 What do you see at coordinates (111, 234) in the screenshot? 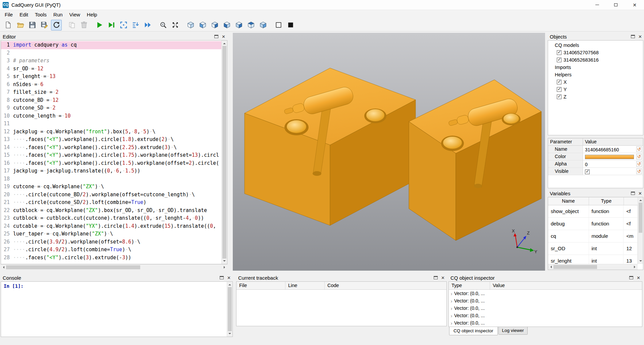
I see `code-line-25: 25luer_taper·=·cq.Workplane("ZX")·\` at bounding box center [111, 234].